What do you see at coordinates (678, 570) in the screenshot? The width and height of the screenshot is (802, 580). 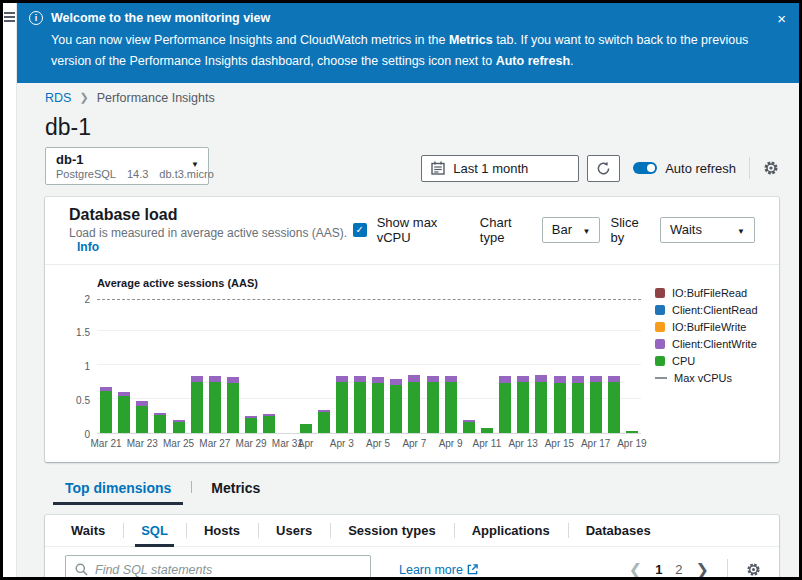 I see `pagination-page-2: 2` at bounding box center [678, 570].